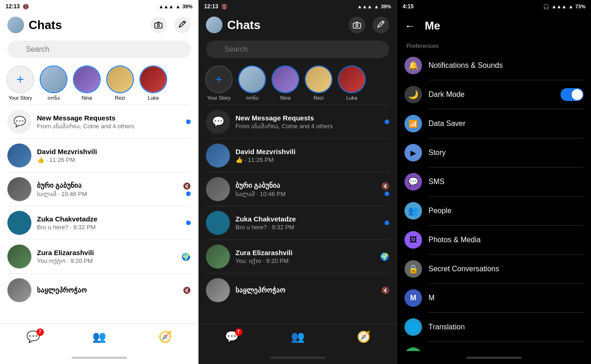  What do you see at coordinates (40, 332) in the screenshot?
I see `nav-badge-light: 7` at bounding box center [40, 332].